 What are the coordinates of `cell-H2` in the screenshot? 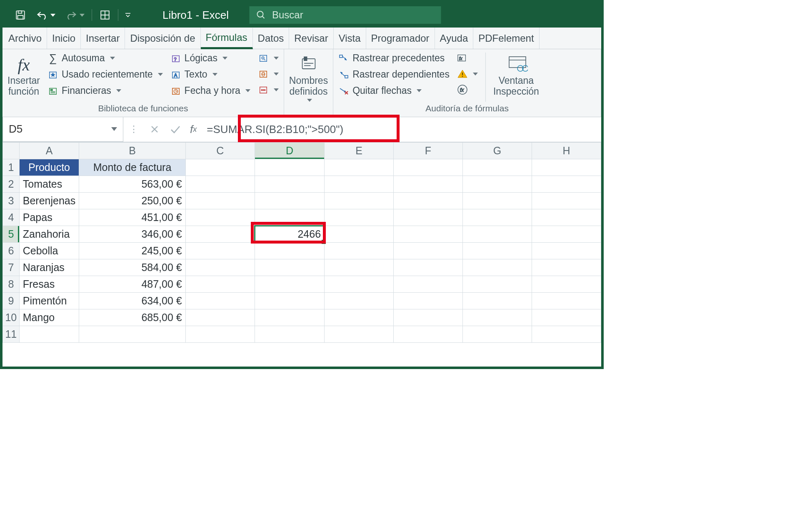 It's located at (566, 184).